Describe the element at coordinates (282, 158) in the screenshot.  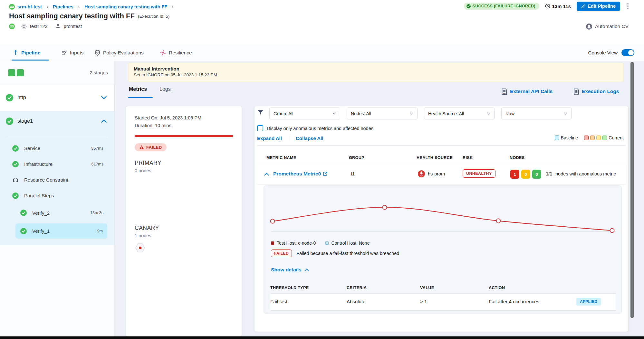
I see `col-metric-name: METRIC NAME` at that location.